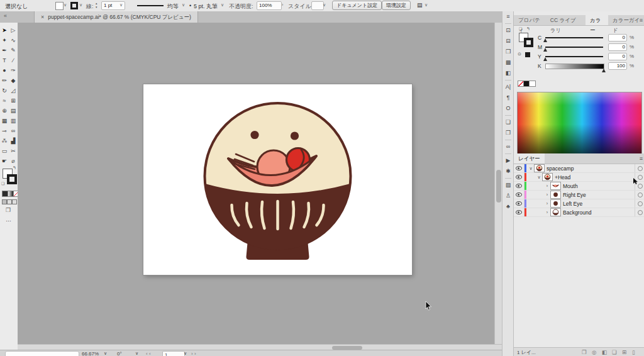 The image size is (644, 356). Describe the element at coordinates (4, 60) in the screenshot. I see `type-tool-icon: T` at that location.